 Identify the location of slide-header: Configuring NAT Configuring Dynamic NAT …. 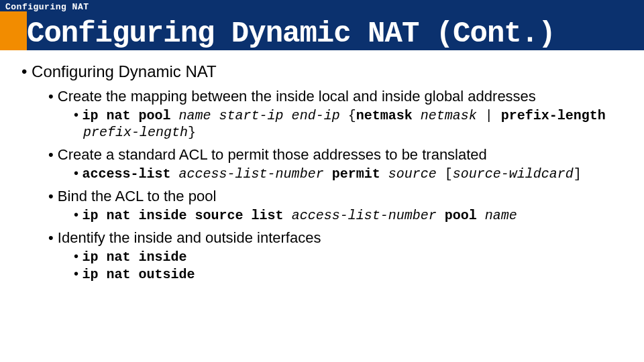
(322, 25).